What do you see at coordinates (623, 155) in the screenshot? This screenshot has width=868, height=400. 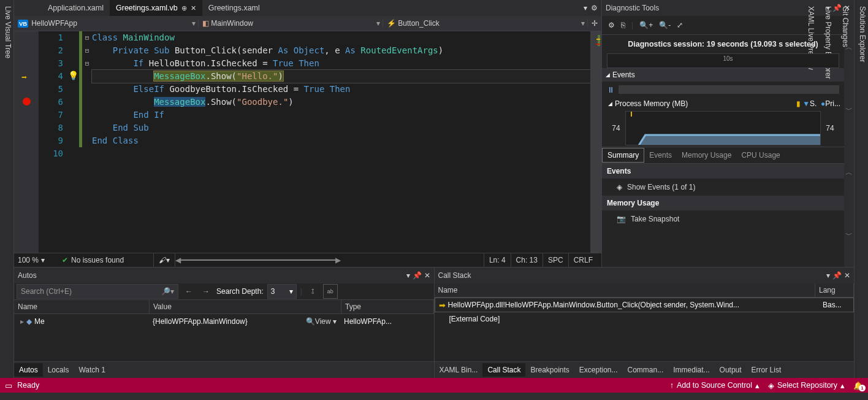 I see `tab-summary: Summary` at bounding box center [623, 155].